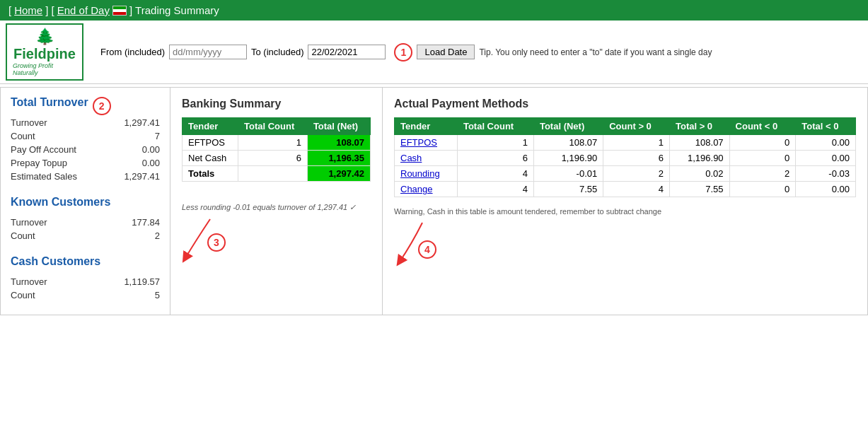 The height and width of the screenshot is (427, 868). I want to click on stat-row: Count 5, so click(85, 296).